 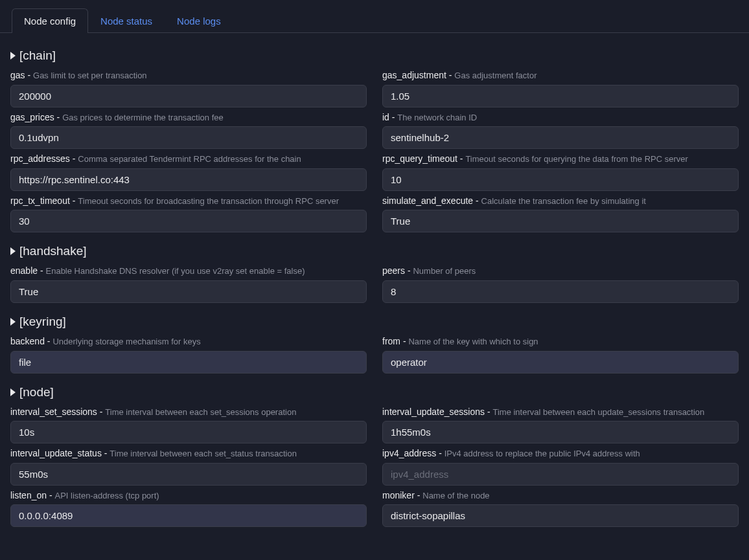 What do you see at coordinates (189, 474) in the screenshot?
I see `input-interval-update-status` at bounding box center [189, 474].